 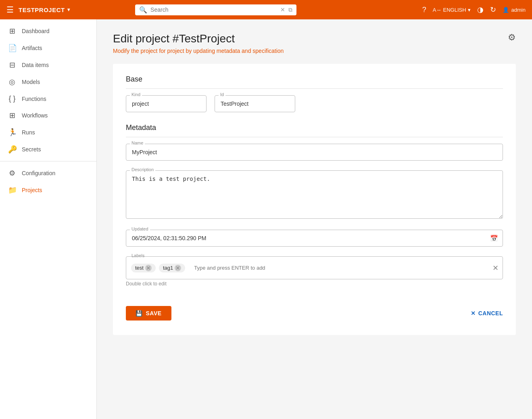 What do you see at coordinates (166, 104) in the screenshot?
I see `kind-input` at bounding box center [166, 104].